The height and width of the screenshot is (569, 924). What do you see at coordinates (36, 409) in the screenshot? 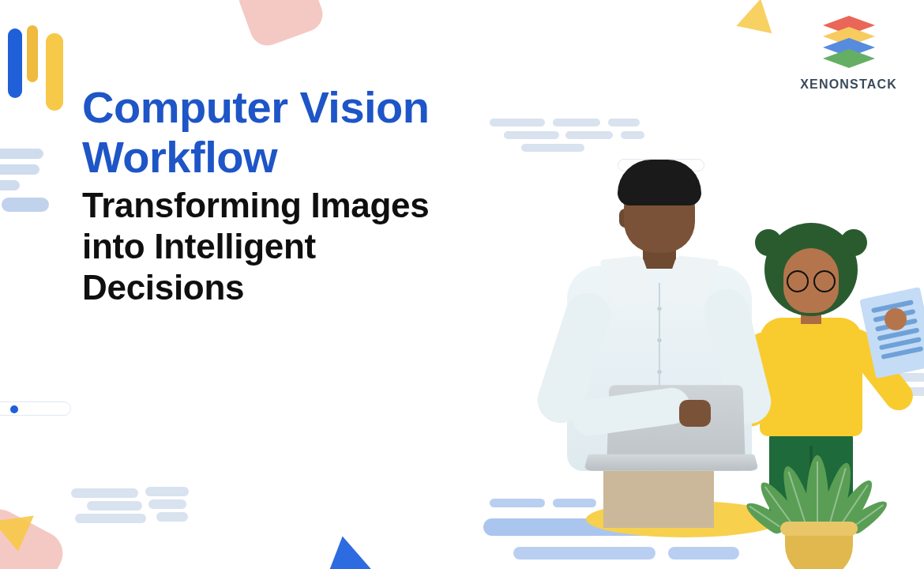
I see `decor-pill-dot` at bounding box center [36, 409].